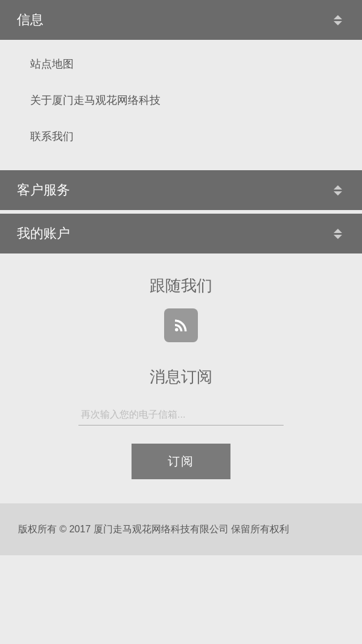 Image resolution: width=362 pixels, height=644 pixels. What do you see at coordinates (181, 461) in the screenshot?
I see `subscribe-button: 订阅` at bounding box center [181, 461].